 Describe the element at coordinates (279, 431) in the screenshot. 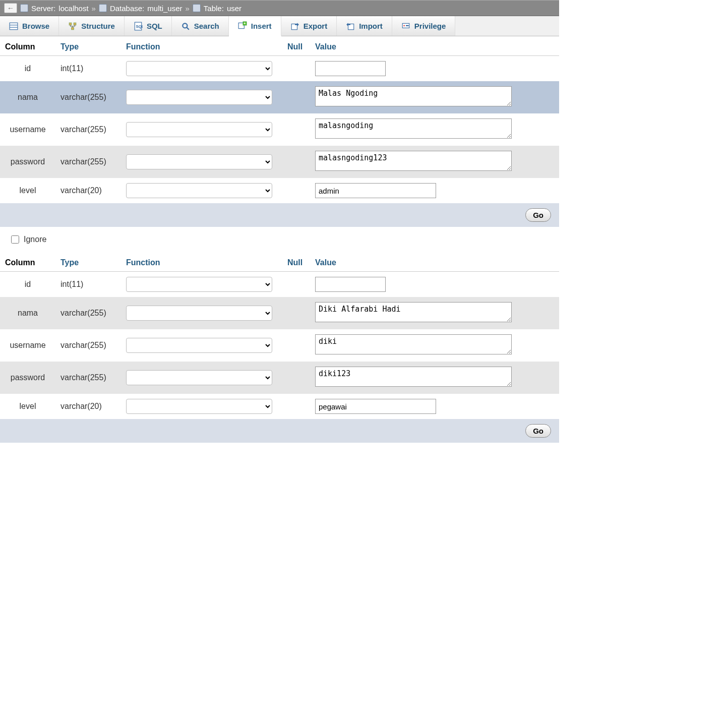

I see `go-row-2: Go` at that location.